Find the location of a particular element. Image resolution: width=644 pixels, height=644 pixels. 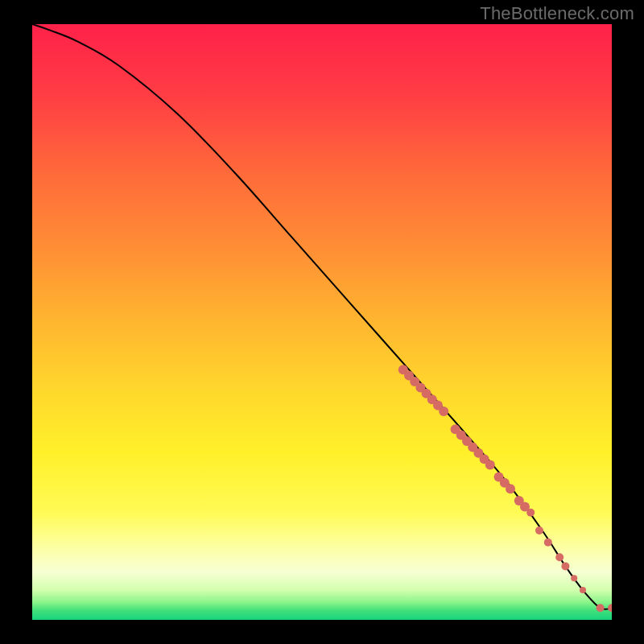

attribution-text: TheBottleneck.com is located at coordinates (557, 14).